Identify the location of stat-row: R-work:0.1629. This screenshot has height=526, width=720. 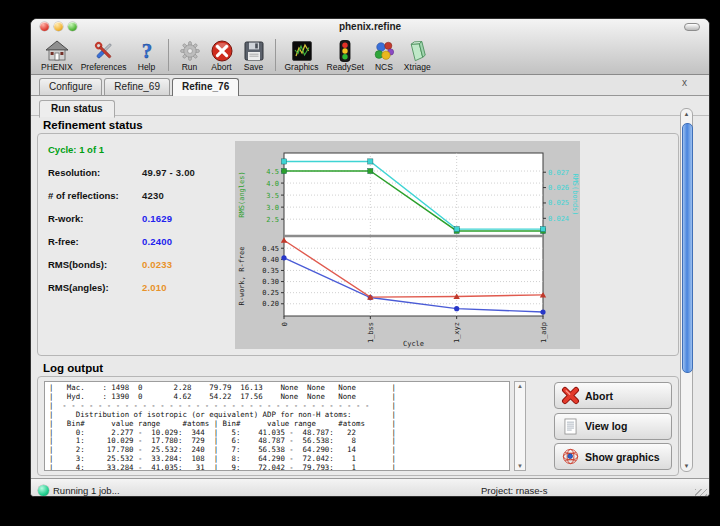
(140, 218).